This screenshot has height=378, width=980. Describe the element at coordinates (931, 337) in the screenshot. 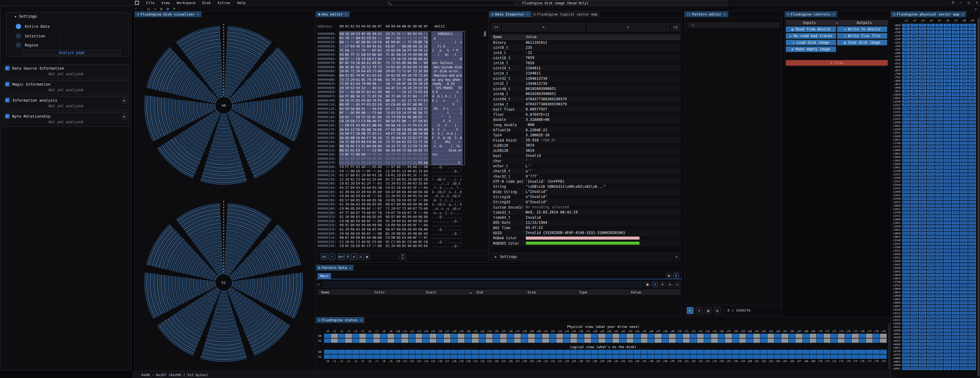

I see `sector-cell: #399` at that location.